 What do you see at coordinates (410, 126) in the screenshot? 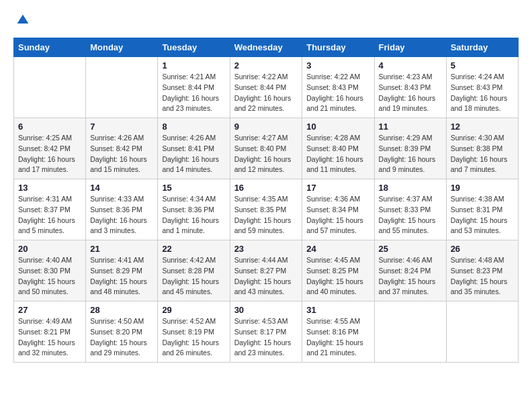
I see `day-number: 11` at bounding box center [410, 126].